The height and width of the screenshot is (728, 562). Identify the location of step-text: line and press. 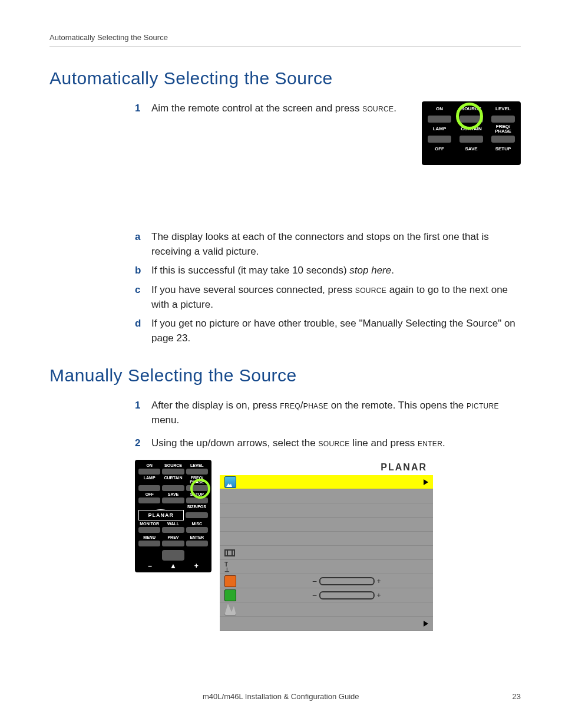
(384, 443).